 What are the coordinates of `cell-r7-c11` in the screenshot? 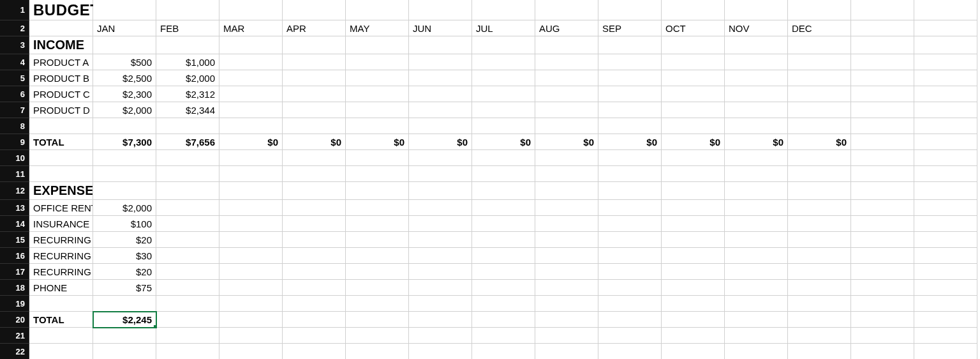 It's located at (693, 110).